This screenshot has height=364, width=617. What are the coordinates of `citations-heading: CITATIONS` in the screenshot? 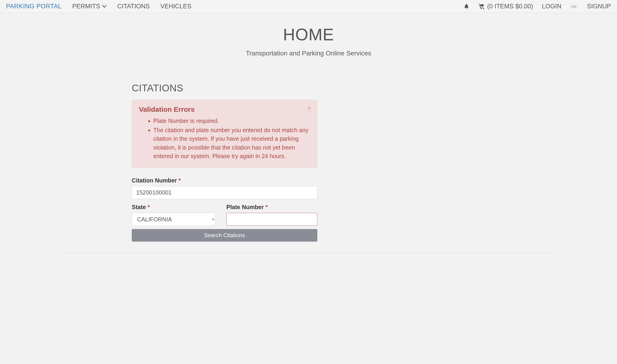 It's located at (224, 88).